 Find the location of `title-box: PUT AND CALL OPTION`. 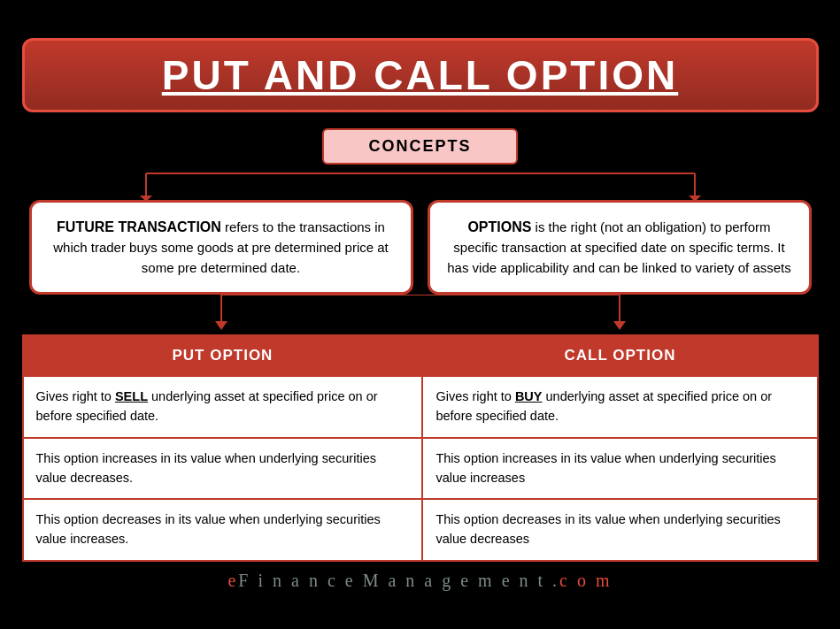

title-box: PUT AND CALL OPTION is located at coordinates (420, 75).